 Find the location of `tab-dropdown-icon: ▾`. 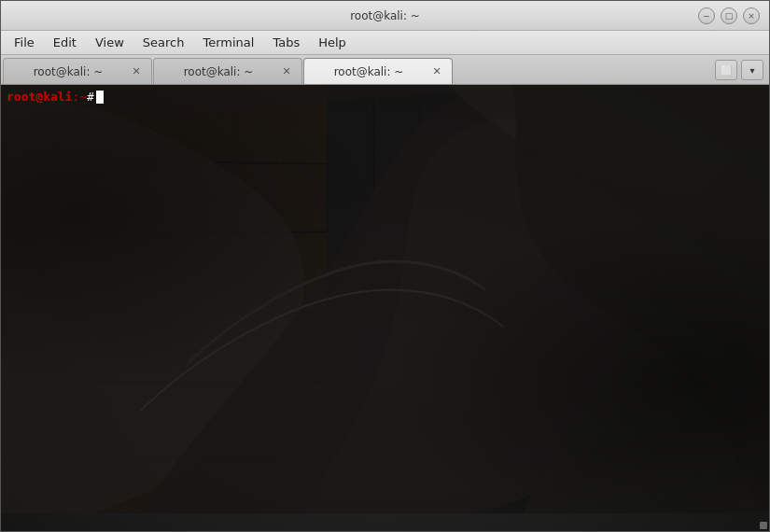

tab-dropdown-icon: ▾ is located at coordinates (752, 71).